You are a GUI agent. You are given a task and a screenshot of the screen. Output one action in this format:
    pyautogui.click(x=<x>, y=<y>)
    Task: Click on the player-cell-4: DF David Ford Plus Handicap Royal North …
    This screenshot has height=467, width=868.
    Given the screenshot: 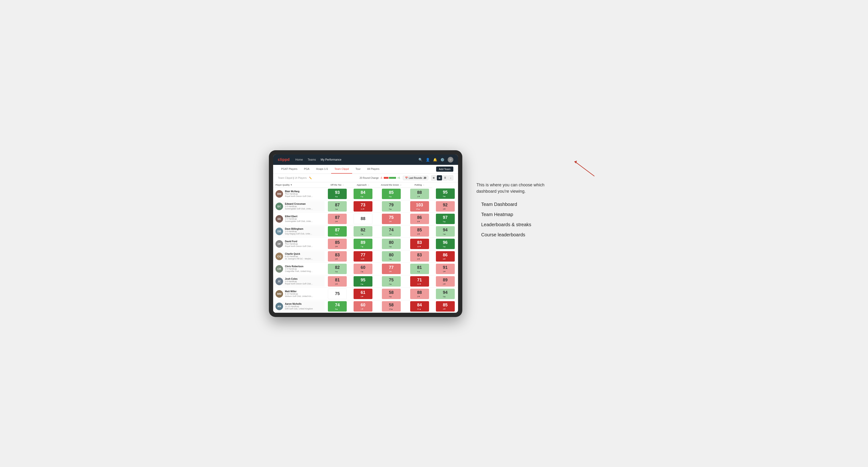 What is the action you would take?
    pyautogui.click(x=299, y=244)
    